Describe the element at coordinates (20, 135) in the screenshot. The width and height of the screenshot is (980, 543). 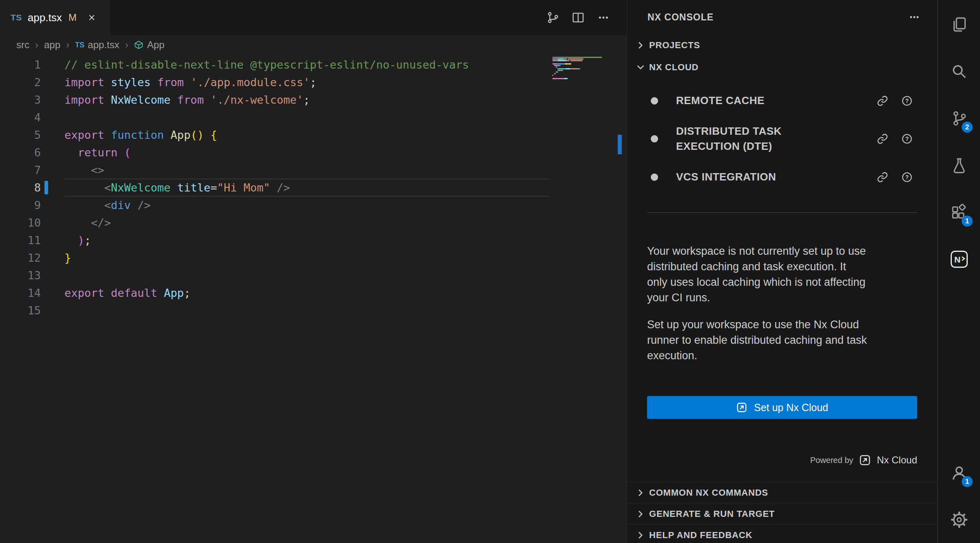
I see `line-number: 5` at that location.